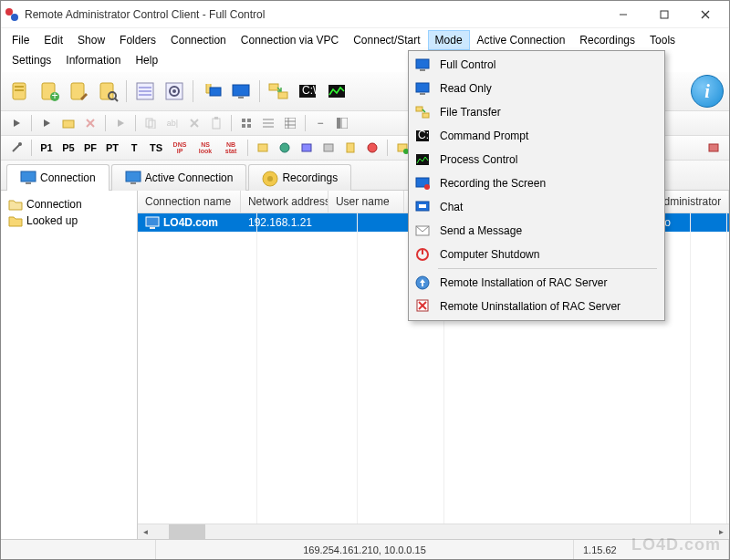 The image size is (730, 560). What do you see at coordinates (108, 91) in the screenshot?
I see `tb-scroll-search-icon` at bounding box center [108, 91].